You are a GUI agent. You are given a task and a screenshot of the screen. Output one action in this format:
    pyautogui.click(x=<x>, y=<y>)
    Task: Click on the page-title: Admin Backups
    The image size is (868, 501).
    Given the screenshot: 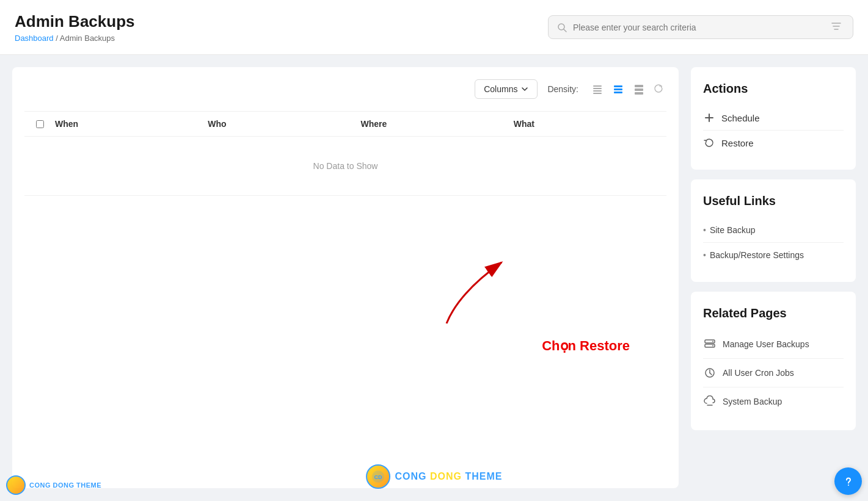 What is the action you would take?
    pyautogui.click(x=75, y=22)
    